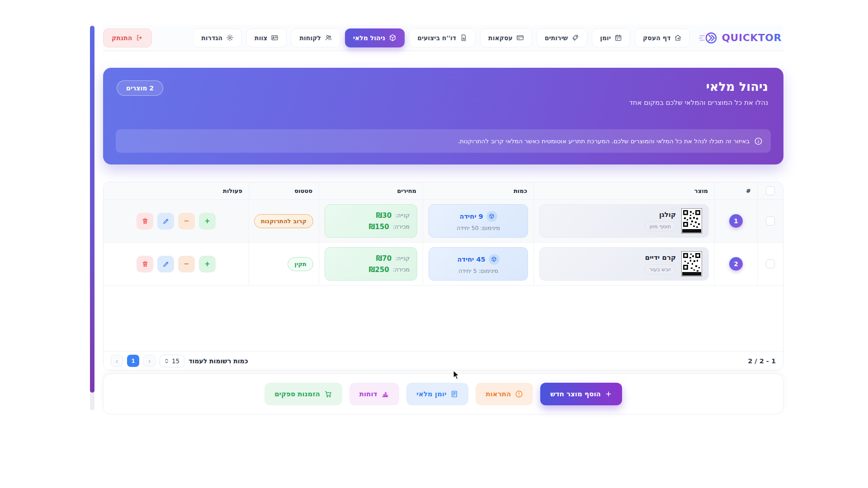 The image size is (868, 488). What do you see at coordinates (217, 38) in the screenshot?
I see `tab-settings: הגדרות` at bounding box center [217, 38].